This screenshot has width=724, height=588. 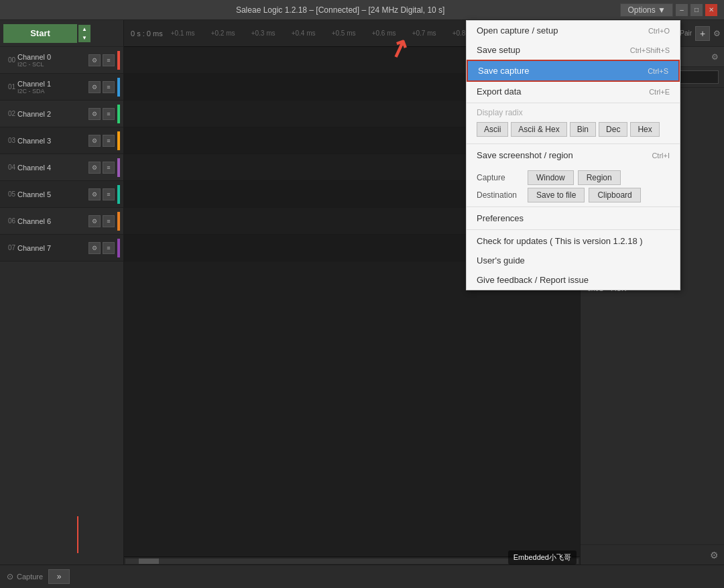 I want to click on tick-5: +0.6 ms, so click(x=391, y=34).